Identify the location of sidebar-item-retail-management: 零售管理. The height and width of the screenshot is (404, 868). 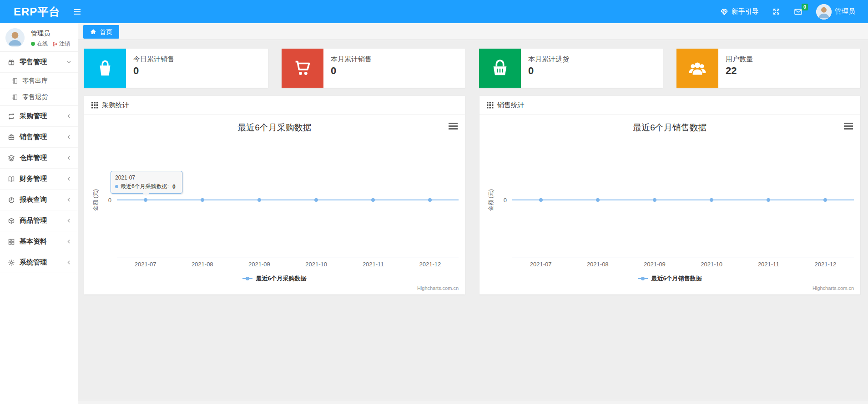
(39, 62).